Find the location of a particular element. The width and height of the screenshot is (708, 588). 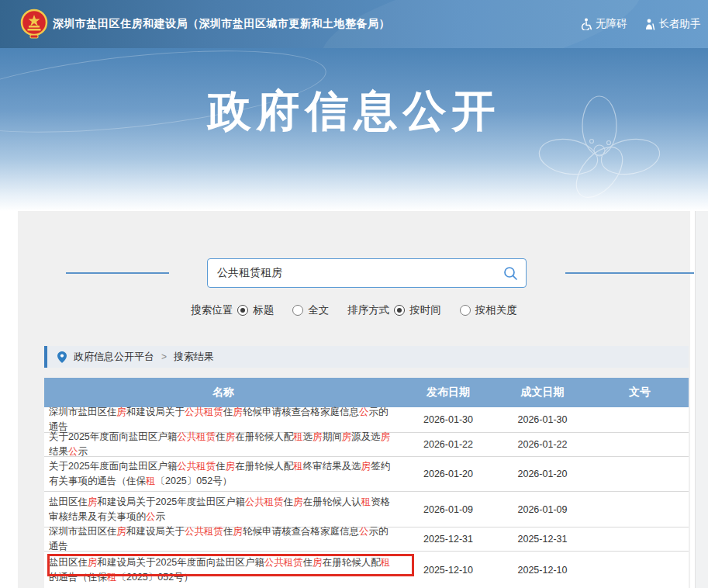

elder-icon is located at coordinates (650, 25).